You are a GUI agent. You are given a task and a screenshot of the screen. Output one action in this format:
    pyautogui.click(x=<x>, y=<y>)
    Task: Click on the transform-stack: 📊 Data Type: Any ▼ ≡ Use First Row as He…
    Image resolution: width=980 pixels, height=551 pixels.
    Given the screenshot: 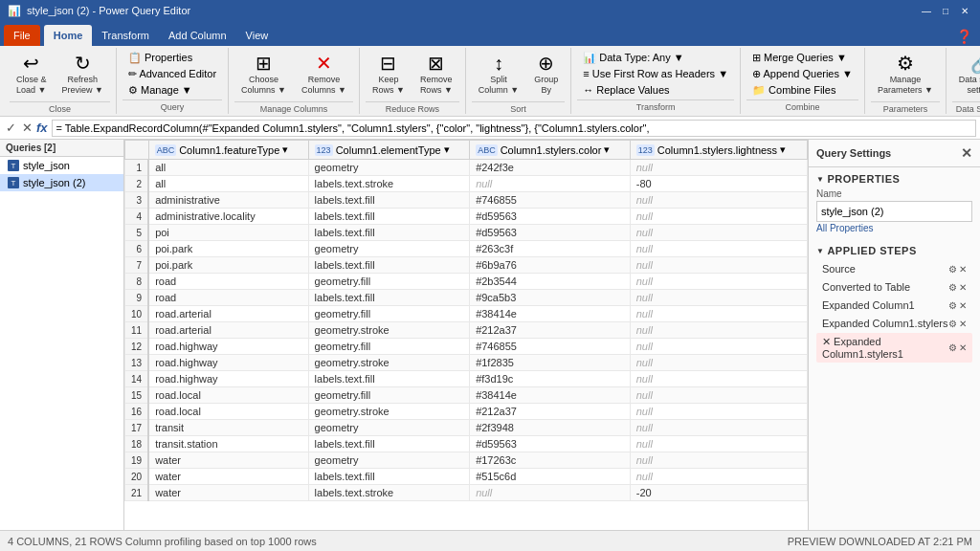 What is the action you would take?
    pyautogui.click(x=656, y=74)
    